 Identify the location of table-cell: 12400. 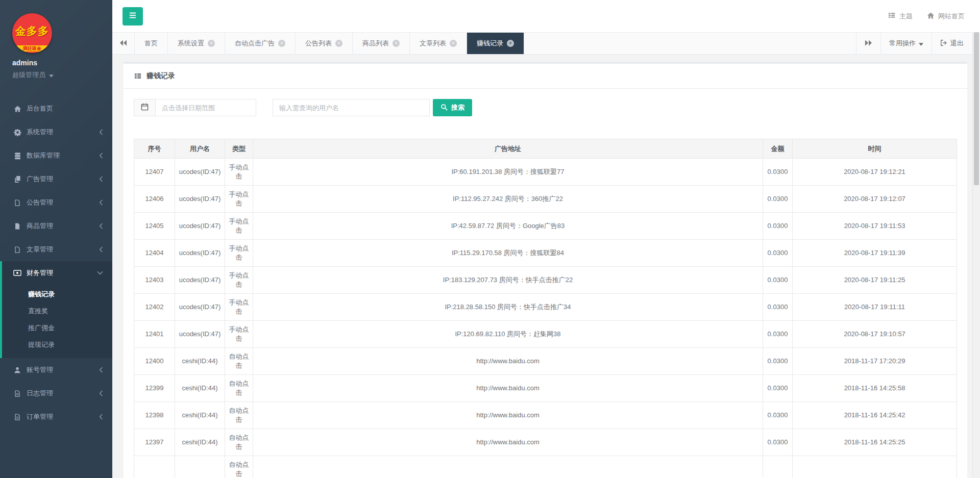
(155, 361).